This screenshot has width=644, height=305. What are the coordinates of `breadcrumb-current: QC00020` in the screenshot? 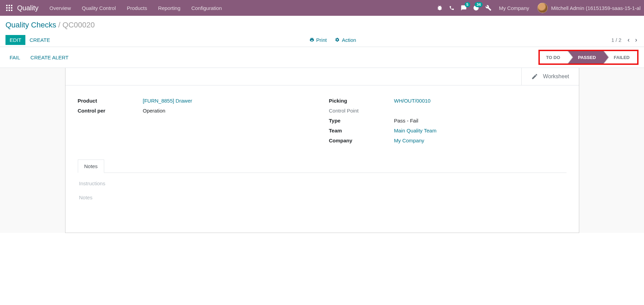 It's located at (78, 25).